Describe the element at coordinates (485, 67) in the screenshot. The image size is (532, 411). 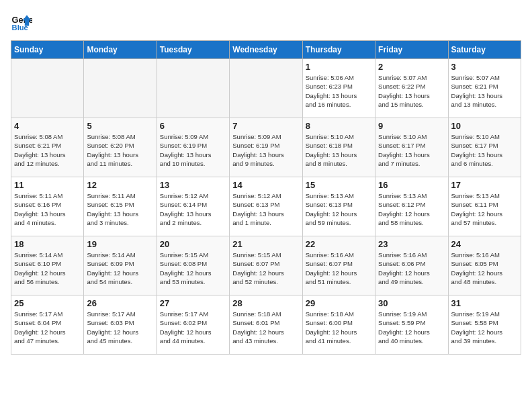
I see `day-number: 3` at that location.